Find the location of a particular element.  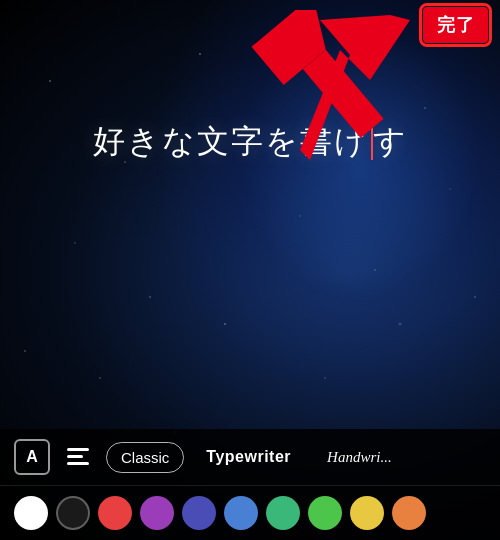

japanese-text-suffix: す is located at coordinates (390, 142).